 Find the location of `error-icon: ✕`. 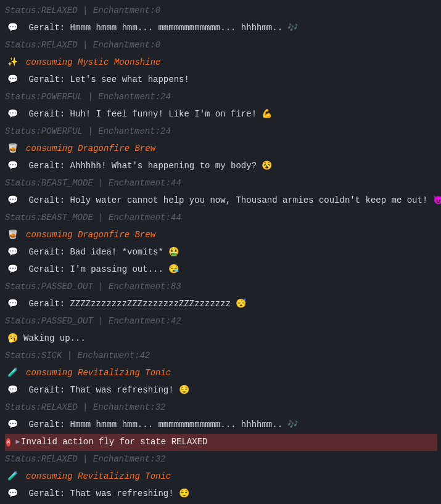

error-icon: ✕ is located at coordinates (9, 442).